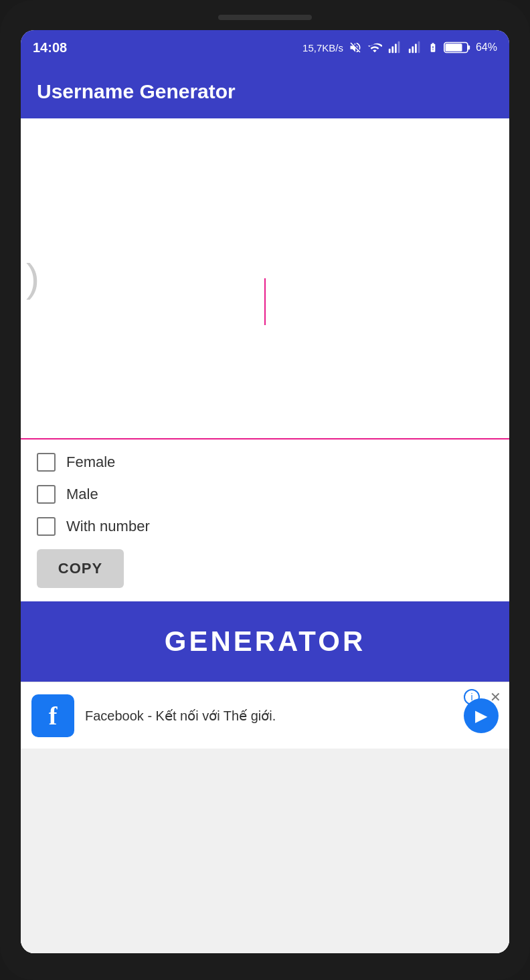  What do you see at coordinates (323, 48) in the screenshot?
I see `network-speed: 15,7KB/s` at bounding box center [323, 48].